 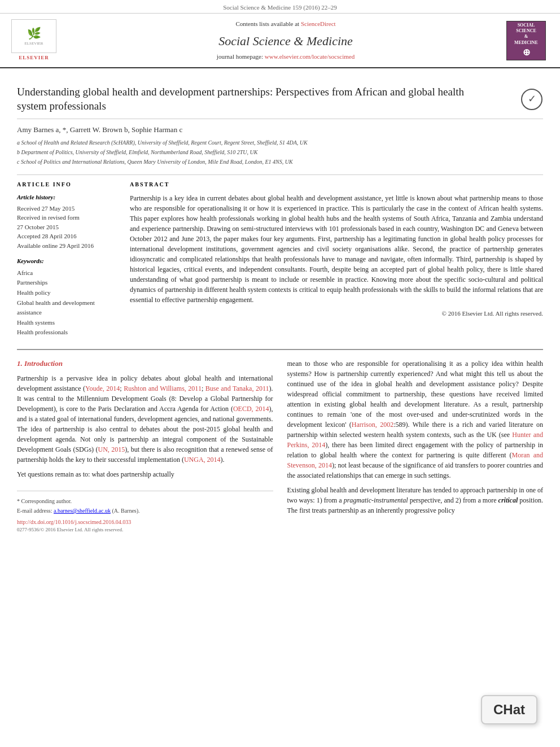 What do you see at coordinates (415, 440) in the screenshot?
I see `ref-hunter: Hunter and Perkins, 2014` at bounding box center [415, 440].